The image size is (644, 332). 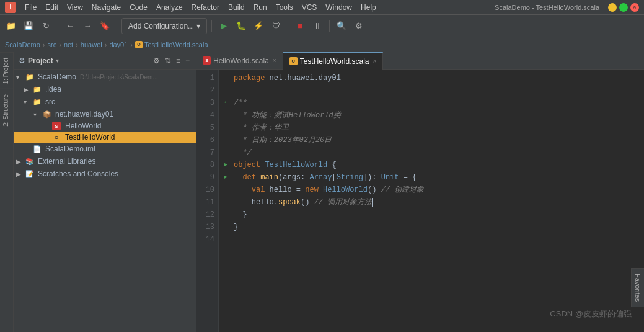 I want to click on tree-item-testhelloworld: ▶ O TestHelloWorld, so click(x=105, y=137).